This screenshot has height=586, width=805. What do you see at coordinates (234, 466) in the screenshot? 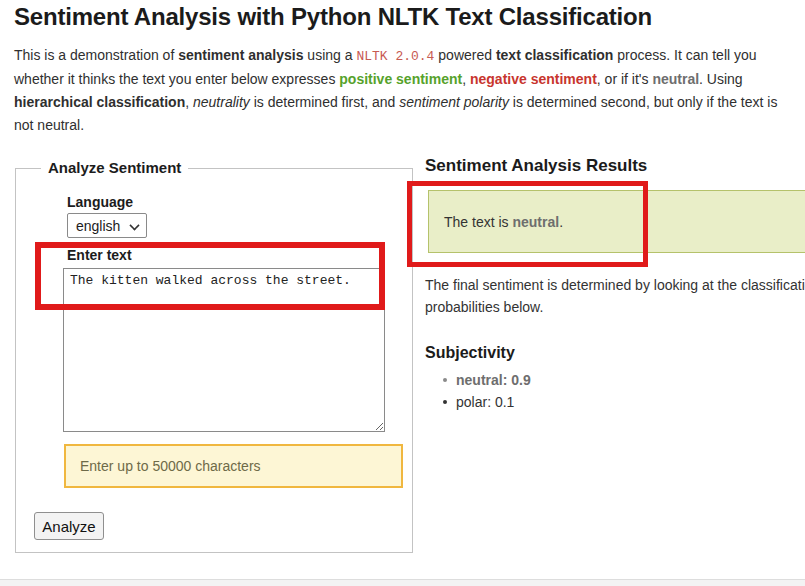
I see `char-limit-notice: Enter up to 50000 characters` at bounding box center [234, 466].